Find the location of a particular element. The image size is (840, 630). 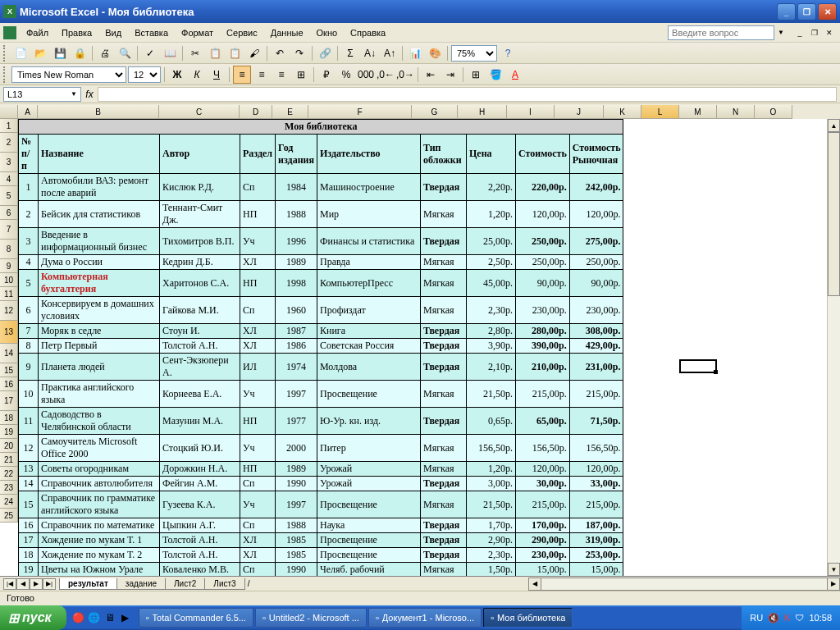

row-header-20: 20 is located at coordinates (9, 446).